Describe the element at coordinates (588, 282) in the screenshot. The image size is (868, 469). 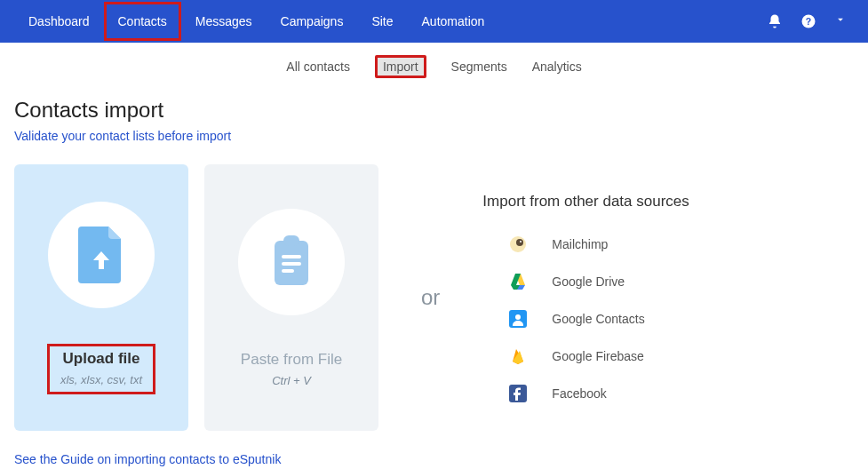
I see `source-label: Google Drive` at that location.